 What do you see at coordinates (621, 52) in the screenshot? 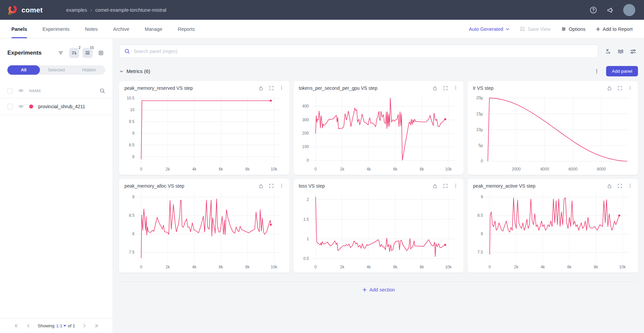
I see `smoothing-icon-button` at bounding box center [621, 52].